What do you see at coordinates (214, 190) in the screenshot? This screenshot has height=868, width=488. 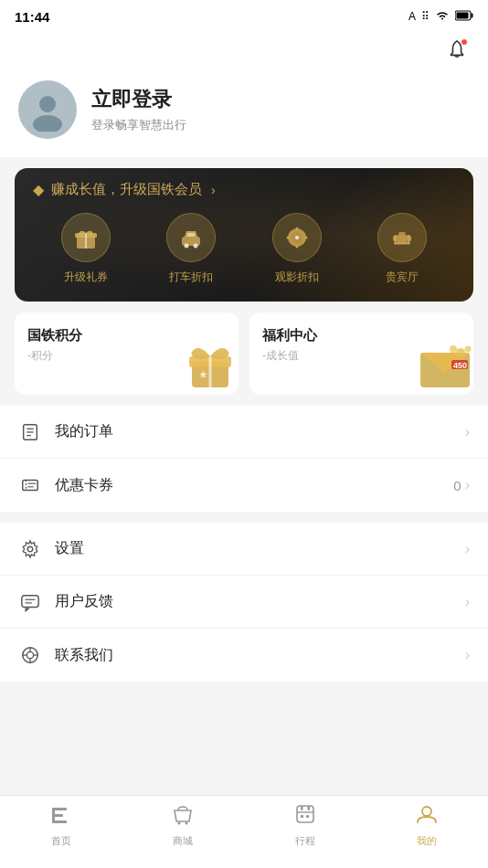 I see `vip-arrow-icon: ›` at bounding box center [214, 190].